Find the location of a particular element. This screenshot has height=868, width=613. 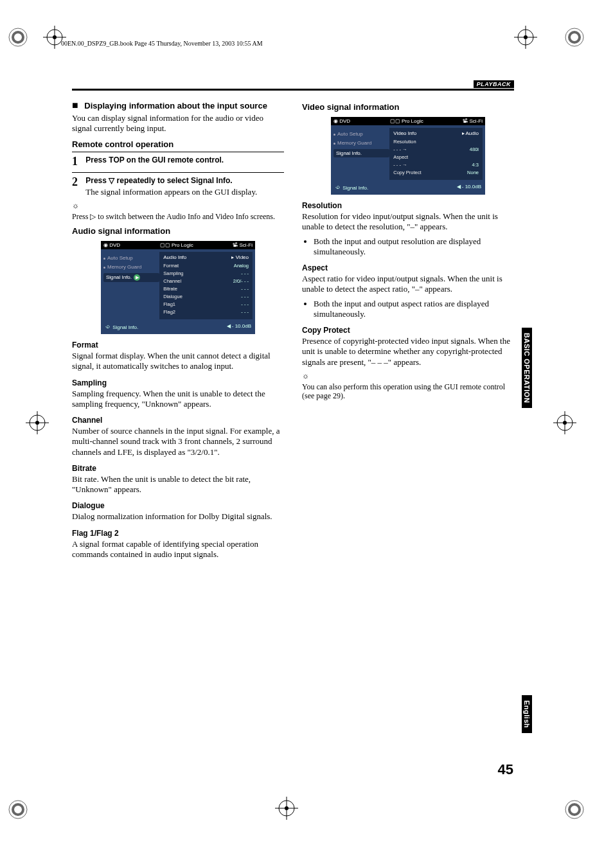

step-1-text: Press TOP on the GUI remote control. is located at coordinates (154, 160).